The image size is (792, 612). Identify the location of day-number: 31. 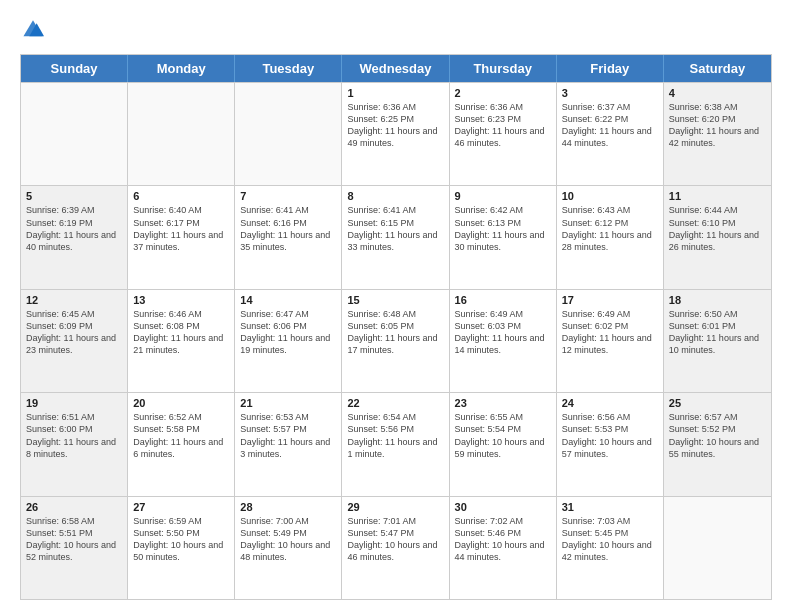
(610, 507).